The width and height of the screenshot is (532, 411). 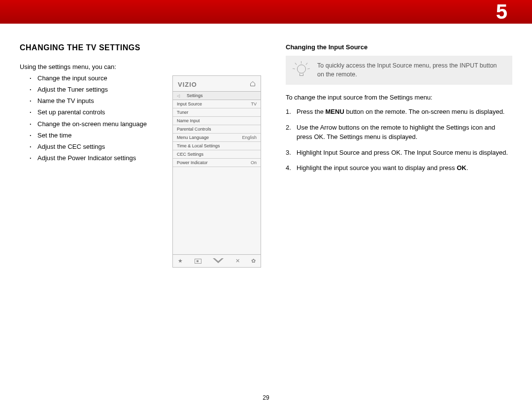 I want to click on step-bold: MENU, so click(x=335, y=111).